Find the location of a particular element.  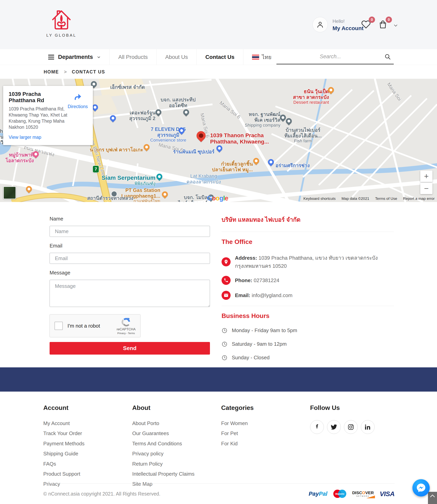

map-zoom-in-button: + is located at coordinates (426, 176).